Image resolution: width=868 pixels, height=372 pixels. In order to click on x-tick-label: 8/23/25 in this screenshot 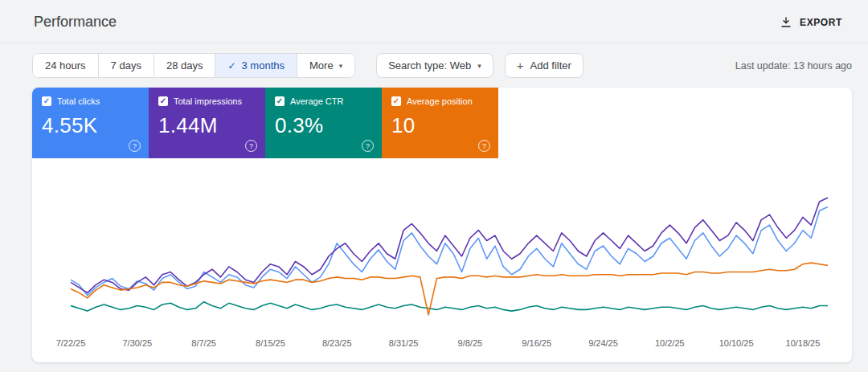, I will do `click(338, 343)`.